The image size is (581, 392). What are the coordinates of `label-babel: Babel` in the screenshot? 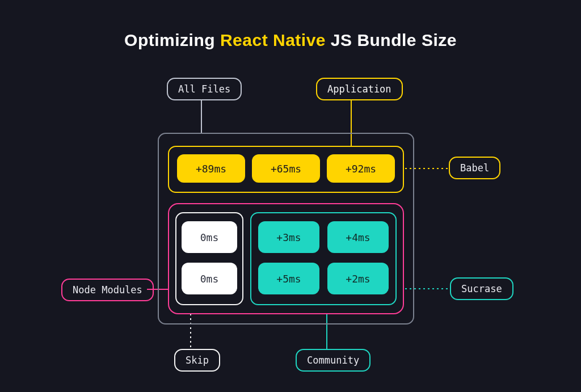 It's located at (474, 168).